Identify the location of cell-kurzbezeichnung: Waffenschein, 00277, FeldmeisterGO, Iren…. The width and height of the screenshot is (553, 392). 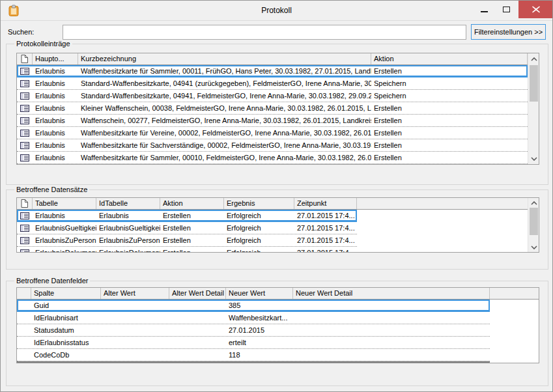
(225, 121).